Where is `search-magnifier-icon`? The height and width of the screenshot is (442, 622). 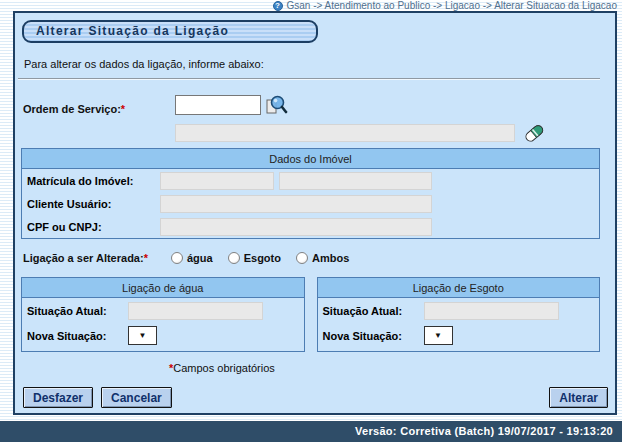
search-magnifier-icon is located at coordinates (276, 105).